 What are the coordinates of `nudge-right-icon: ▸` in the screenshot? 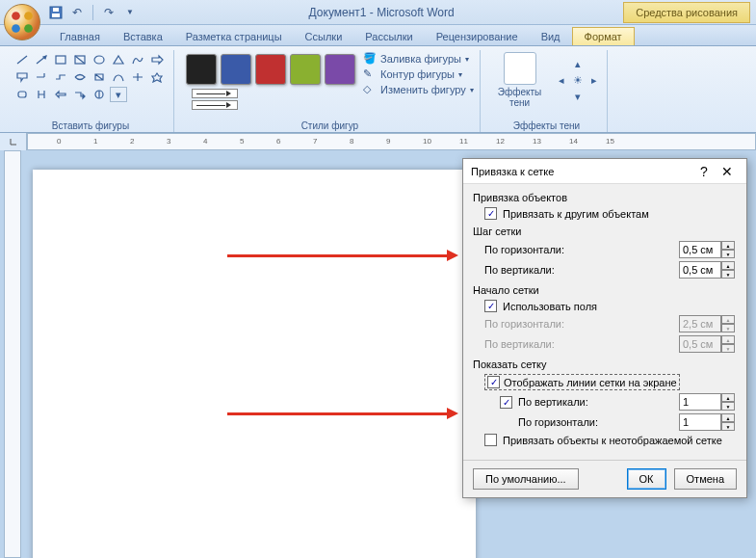 It's located at (594, 80).